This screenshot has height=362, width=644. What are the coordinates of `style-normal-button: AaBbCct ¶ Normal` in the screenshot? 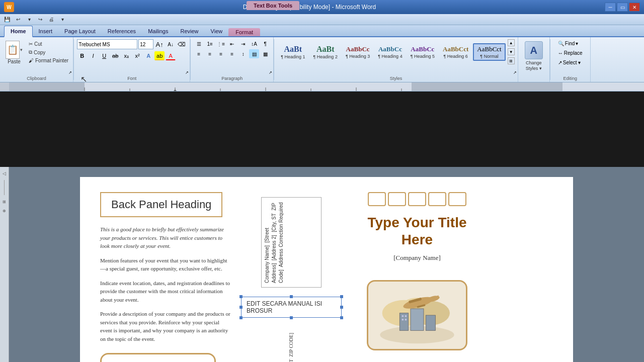 It's located at (489, 52).